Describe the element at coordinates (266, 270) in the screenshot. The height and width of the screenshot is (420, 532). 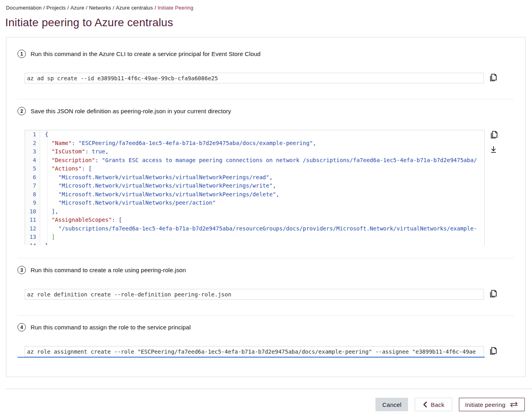
I see `step-3-header: 3 Run this command to create a role usin…` at that location.